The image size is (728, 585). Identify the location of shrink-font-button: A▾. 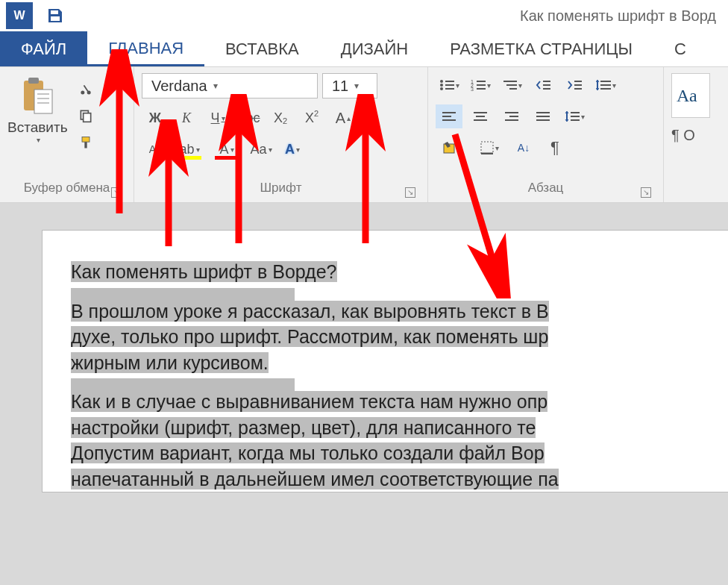
(155, 149).